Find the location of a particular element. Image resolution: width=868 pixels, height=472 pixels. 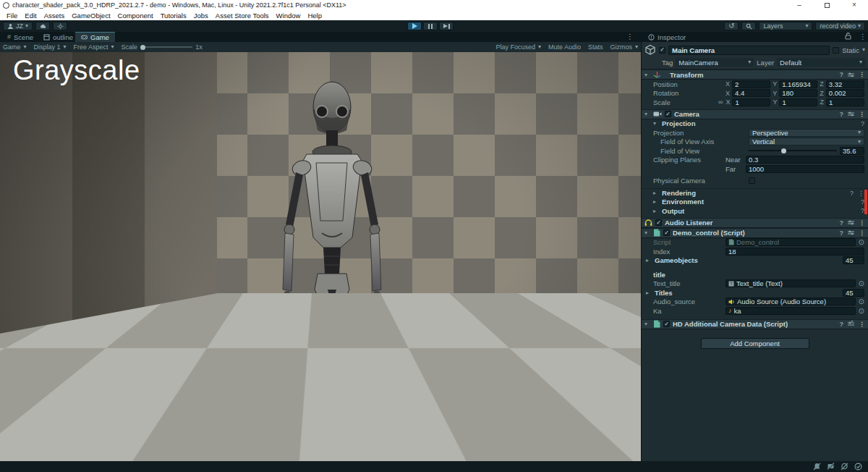

minimize-button: – is located at coordinates (799, 5).